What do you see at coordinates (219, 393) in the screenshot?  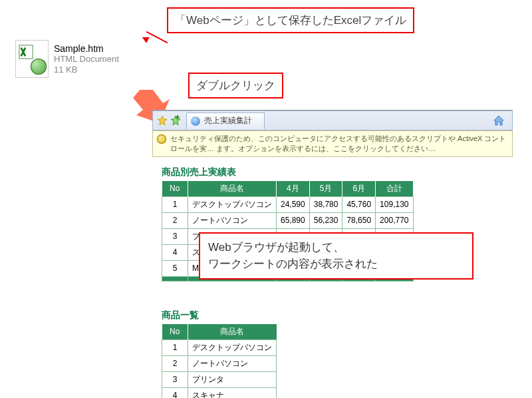 I see `table-row: 4スキャナ` at bounding box center [219, 393].